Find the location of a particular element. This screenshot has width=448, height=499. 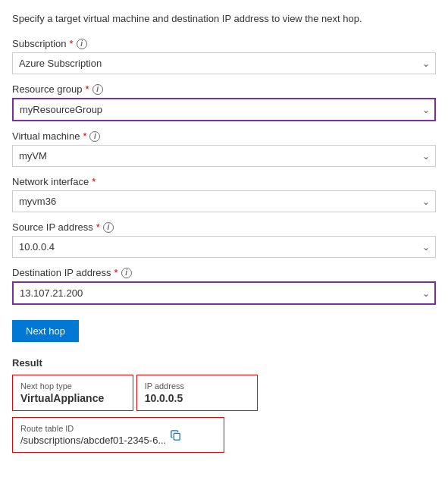

resource-group-field-group: Resource group * i myResourceGroup ⌄ is located at coordinates (224, 102).